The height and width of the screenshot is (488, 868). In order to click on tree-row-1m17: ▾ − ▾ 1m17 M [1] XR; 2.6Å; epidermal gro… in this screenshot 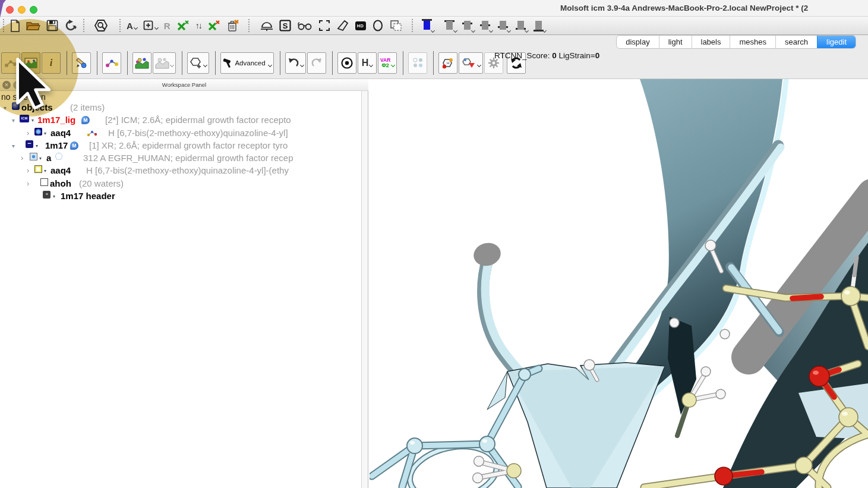, I will do `click(180, 146)`.